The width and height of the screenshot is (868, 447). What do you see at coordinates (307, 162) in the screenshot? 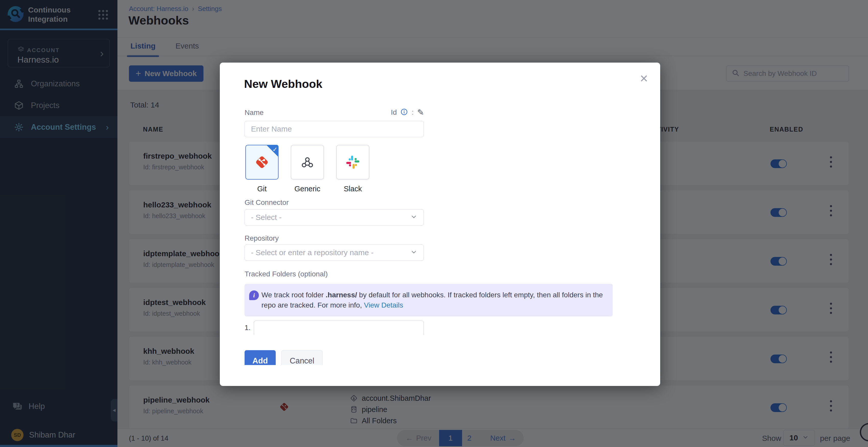
I see `webhook-type-selector: ✓` at bounding box center [307, 162].